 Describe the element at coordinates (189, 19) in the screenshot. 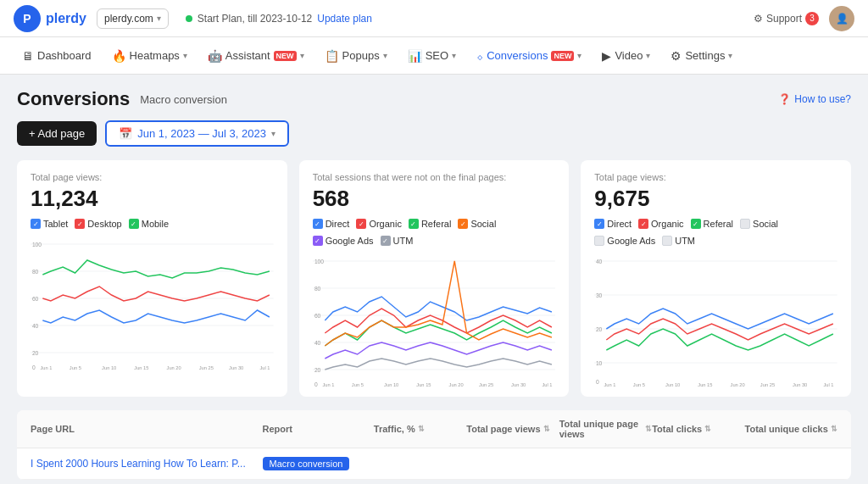

I see `plan-dot-icon` at that location.